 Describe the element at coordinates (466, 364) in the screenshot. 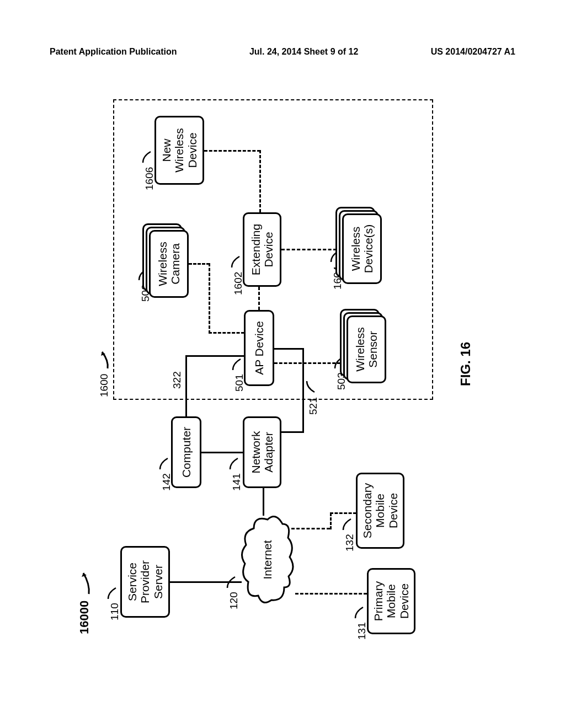

I see `figure-caption: FIG. 16` at that location.